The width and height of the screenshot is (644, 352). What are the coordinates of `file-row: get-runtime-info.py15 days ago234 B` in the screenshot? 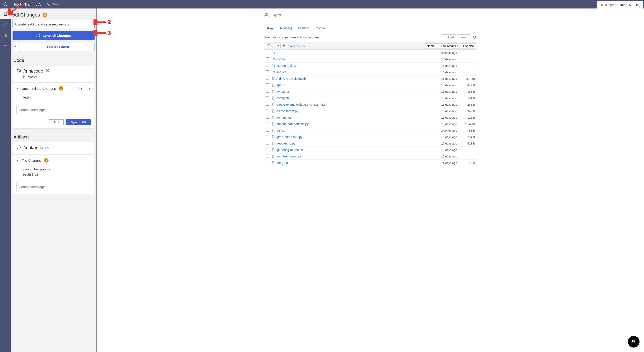 It's located at (370, 137).